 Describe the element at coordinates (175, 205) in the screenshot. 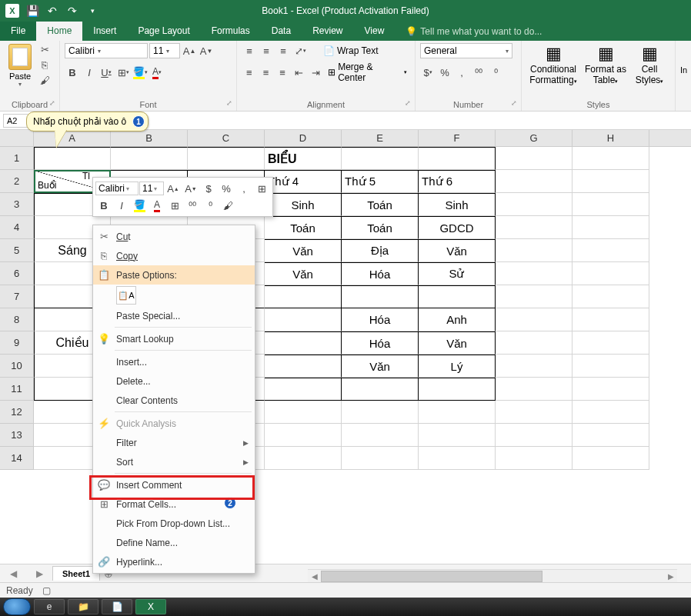

I see `mini-borders-button: ⊞` at that location.